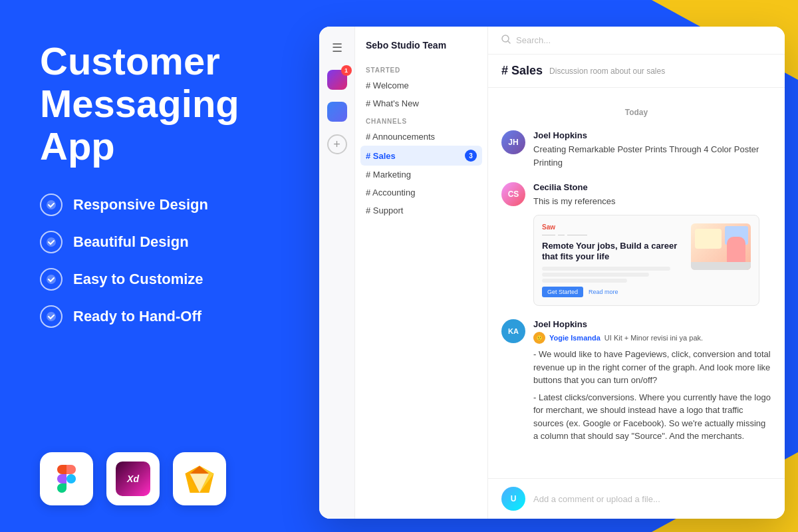 This screenshot has height=532, width=798. What do you see at coordinates (422, 69) in the screenshot?
I see `started-label: STARTED` at bounding box center [422, 69].